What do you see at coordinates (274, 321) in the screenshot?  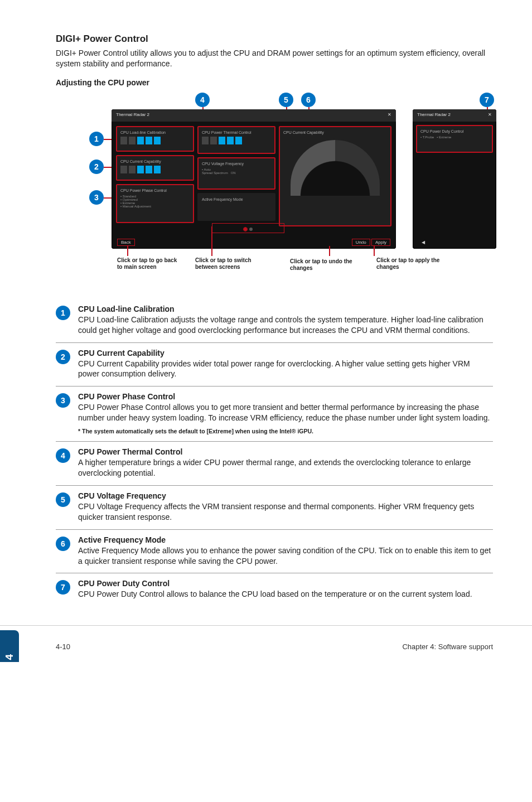 I see `feature-item-1: 1 CPU Load-line Calibration CPU Load-lin…` at bounding box center [274, 321].